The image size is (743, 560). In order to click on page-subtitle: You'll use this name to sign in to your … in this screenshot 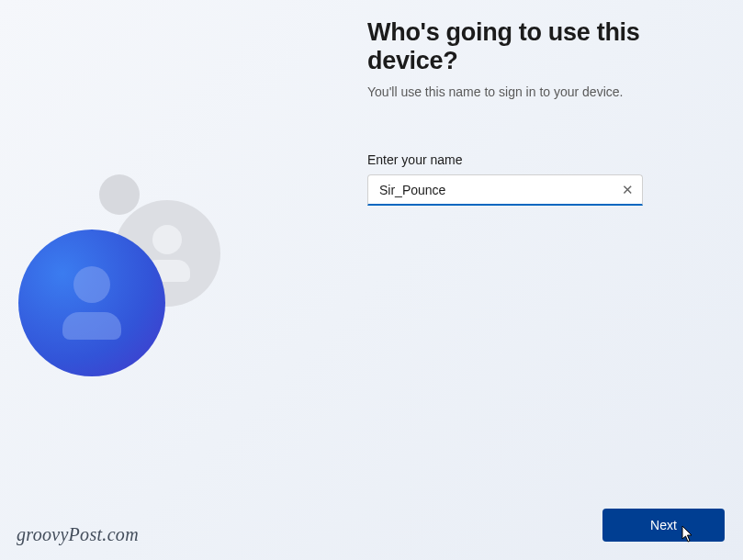, I will do `click(527, 92)`.